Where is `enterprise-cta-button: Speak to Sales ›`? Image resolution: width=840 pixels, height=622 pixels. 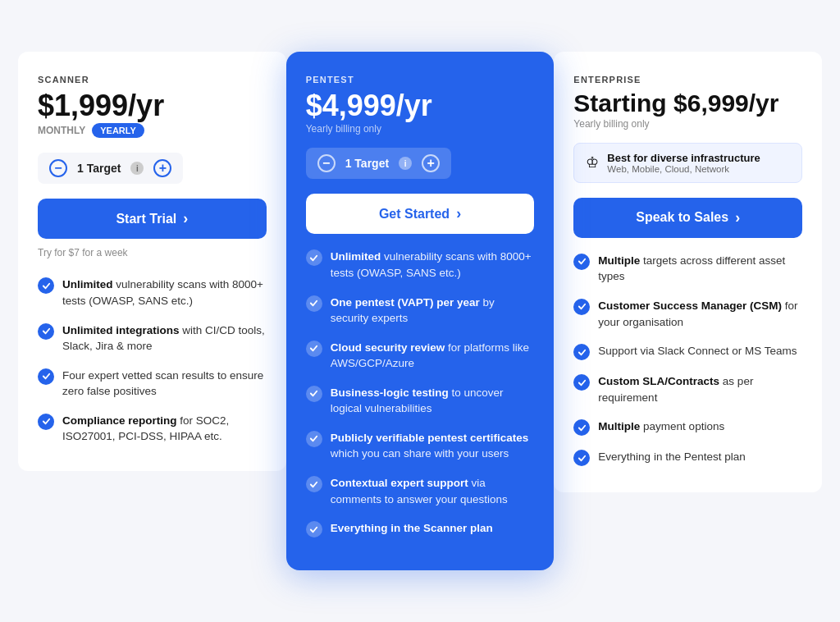 enterprise-cta-button: Speak to Sales › is located at coordinates (687, 218).